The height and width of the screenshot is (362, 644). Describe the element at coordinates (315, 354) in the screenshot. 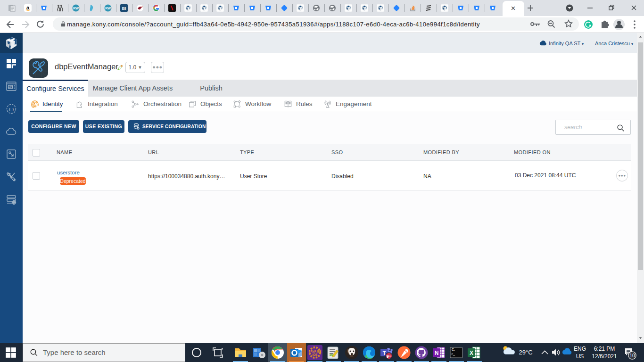

I see `svg-text: IDE` at that location.